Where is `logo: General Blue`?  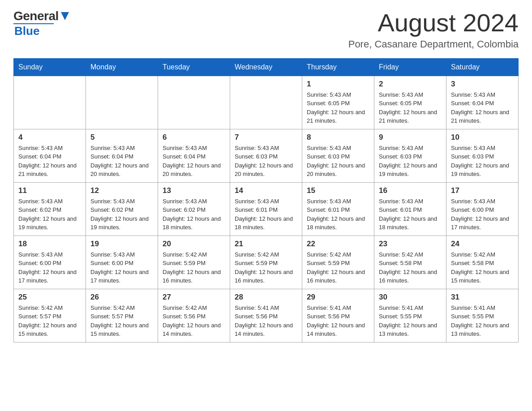 logo: General Blue is located at coordinates (42, 23).